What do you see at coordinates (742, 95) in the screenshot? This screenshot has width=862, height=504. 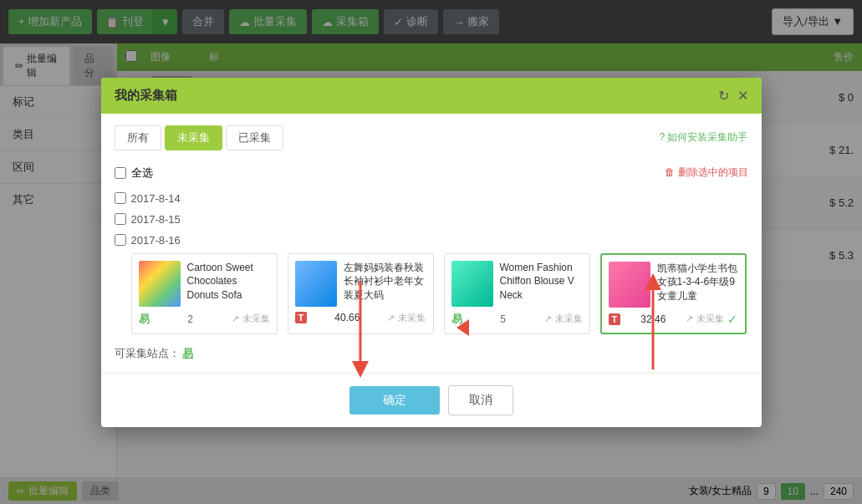 I see `modal-close-button: ✕` at bounding box center [742, 95].